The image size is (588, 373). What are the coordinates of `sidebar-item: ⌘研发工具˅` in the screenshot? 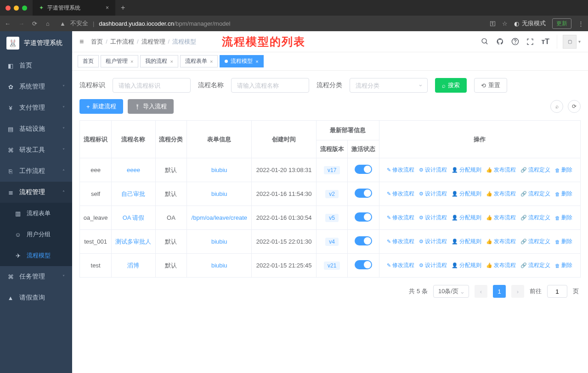 It's located at (36, 150).